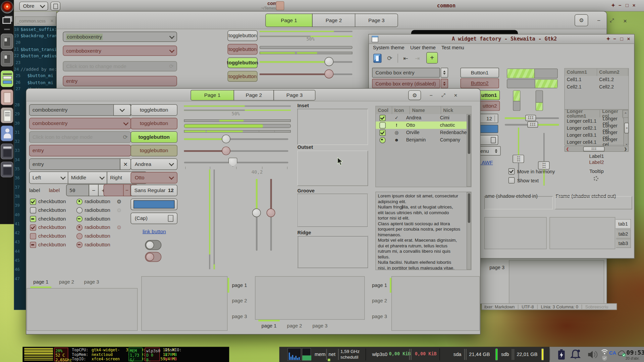 The image size is (644, 362). I want to click on gtk2-titlebar: A widget factory - Skewaita - Gtk2 ✦ − □…, so click(502, 39).